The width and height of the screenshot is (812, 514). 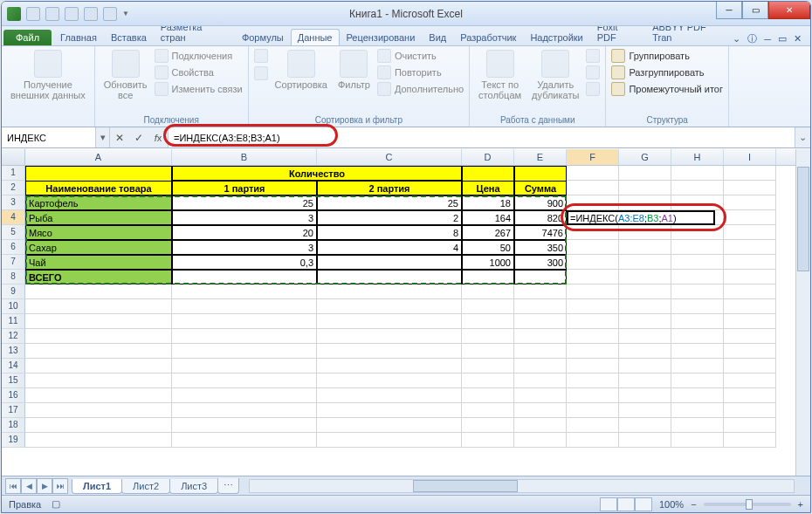 I want to click on zoom-percent: 100%, so click(x=671, y=504).